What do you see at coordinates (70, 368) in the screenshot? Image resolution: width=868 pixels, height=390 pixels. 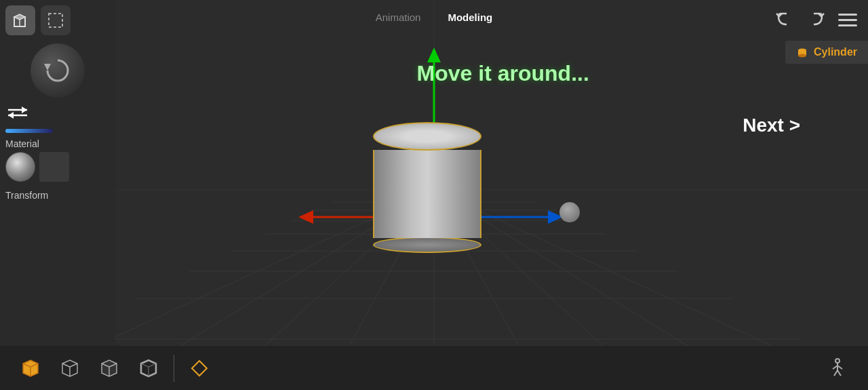 I see `wire-cube-icon` at bounding box center [70, 368].